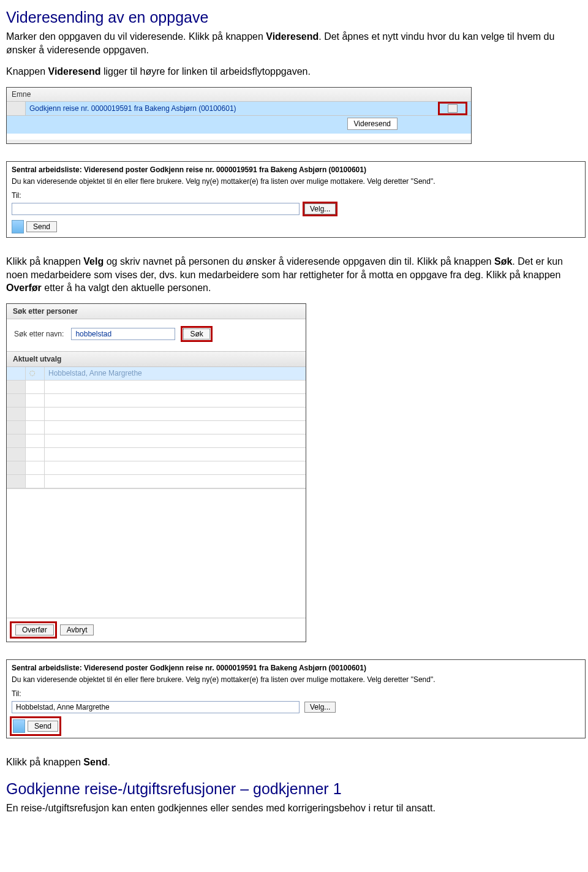 The width and height of the screenshot is (588, 872). I want to click on bold-sok: Søk, so click(503, 261).